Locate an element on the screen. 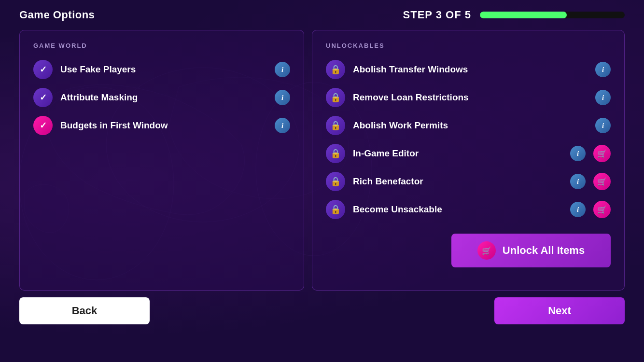 The image size is (644, 362). progress-bar-container is located at coordinates (552, 15).